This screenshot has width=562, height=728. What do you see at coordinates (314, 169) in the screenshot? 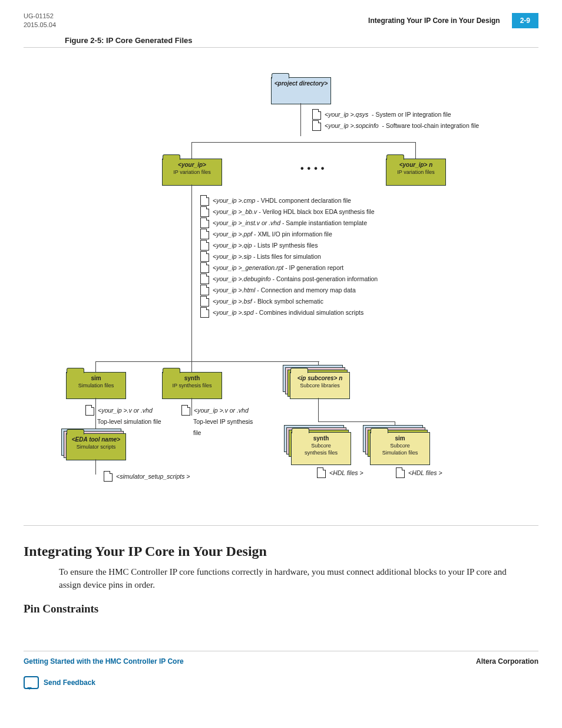
I see `ellipsis-icon: ••••` at bounding box center [314, 169].